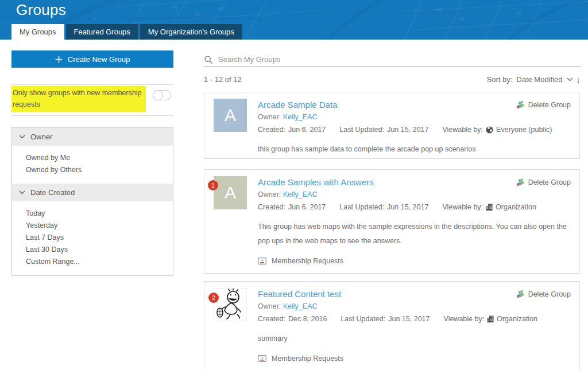 The image size is (588, 370). Describe the element at coordinates (92, 137) in the screenshot. I see `filter-section-owner: Owner` at that location.